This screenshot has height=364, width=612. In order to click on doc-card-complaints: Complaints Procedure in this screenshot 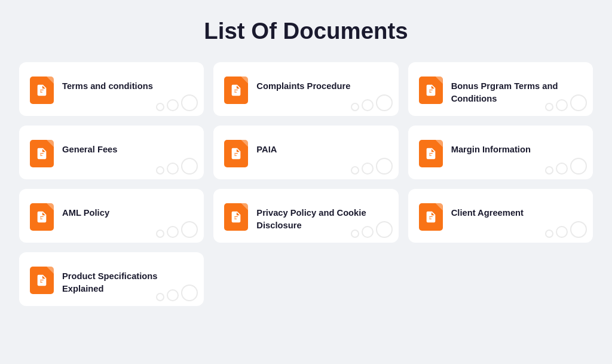, I will do `click(306, 89)`.